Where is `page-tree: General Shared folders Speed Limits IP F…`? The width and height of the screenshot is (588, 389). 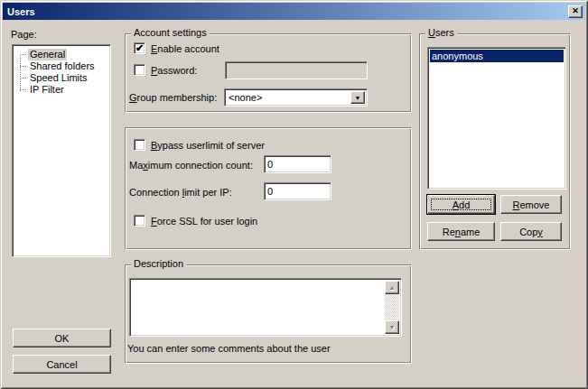
page-tree: General Shared folders Speed Limits IP F… is located at coordinates (61, 151).